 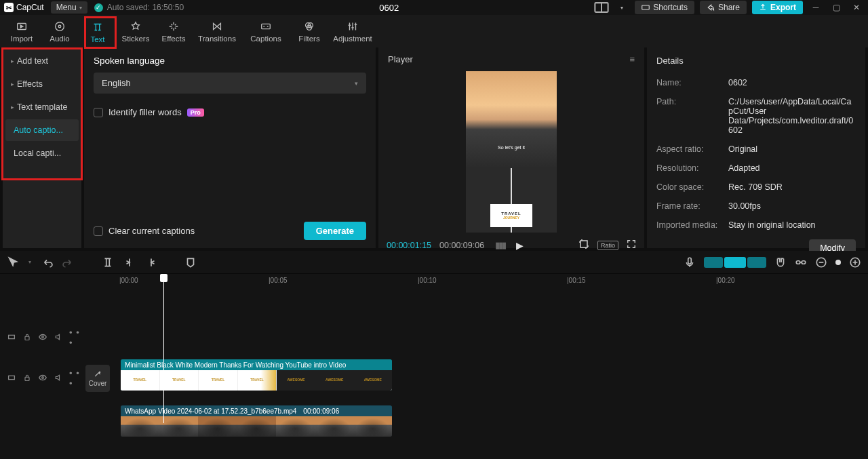 I want to click on identify-filler-row: Identify filler words Pro, so click(x=230, y=113).